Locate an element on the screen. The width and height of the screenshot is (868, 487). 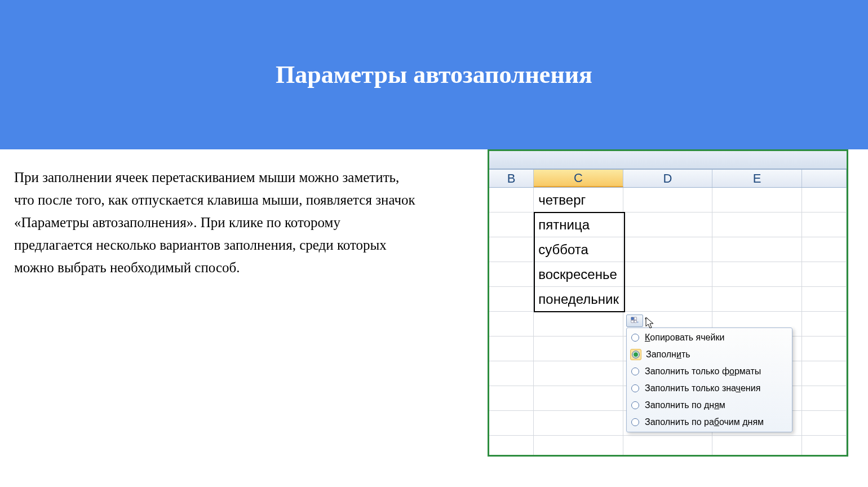
col-header-c: C is located at coordinates (578, 178).